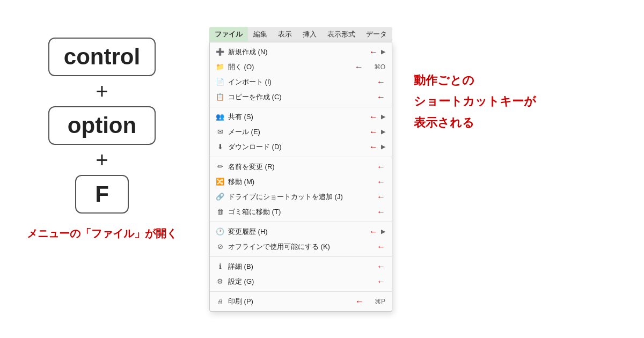  What do you see at coordinates (380, 67) in the screenshot?
I see `open-shortcut: ⌘O` at bounding box center [380, 67].